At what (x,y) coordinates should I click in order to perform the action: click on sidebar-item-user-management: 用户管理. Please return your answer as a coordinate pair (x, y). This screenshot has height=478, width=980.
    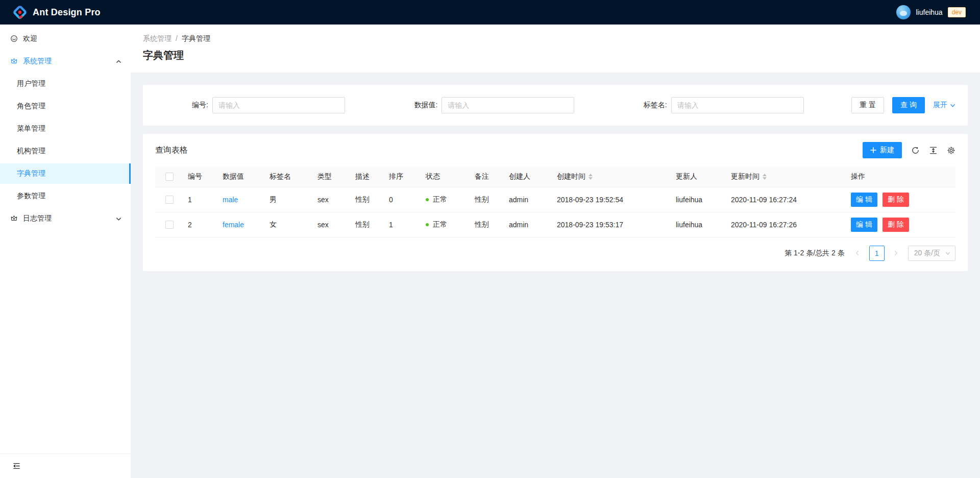
    Looking at the image, I should click on (65, 84).